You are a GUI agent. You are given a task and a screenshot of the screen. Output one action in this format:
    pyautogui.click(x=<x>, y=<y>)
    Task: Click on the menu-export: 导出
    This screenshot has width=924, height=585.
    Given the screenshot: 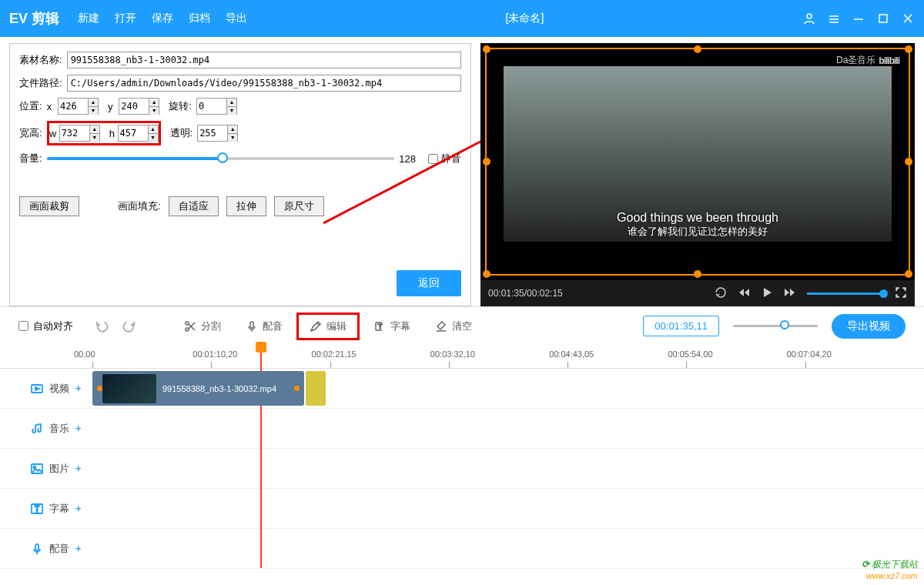 What is the action you would take?
    pyautogui.click(x=236, y=18)
    